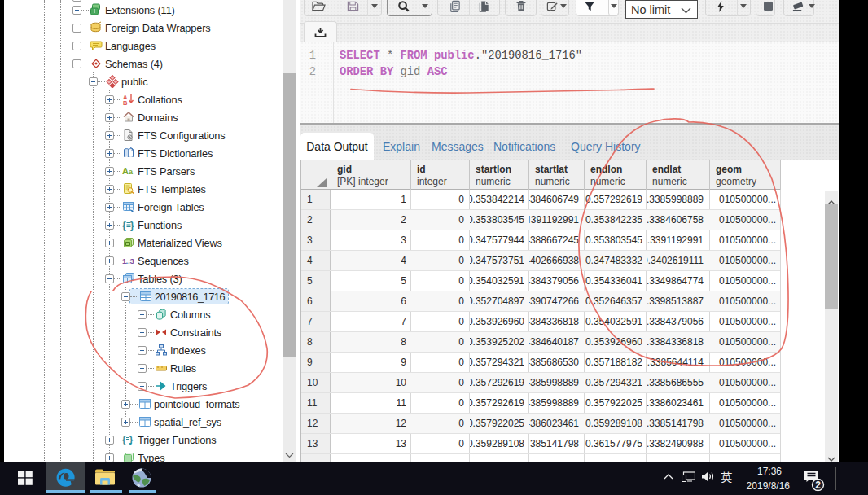 The height and width of the screenshot is (495, 868). Describe the element at coordinates (818, 485) in the screenshot. I see `svg-text: 2` at that location.